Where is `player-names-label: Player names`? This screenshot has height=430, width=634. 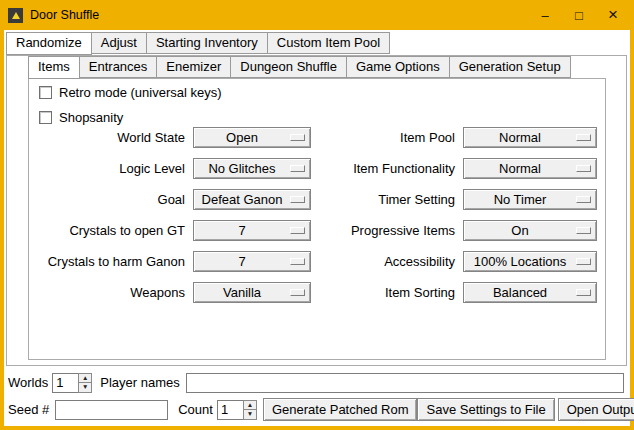
player-names-label: Player names is located at coordinates (140, 382).